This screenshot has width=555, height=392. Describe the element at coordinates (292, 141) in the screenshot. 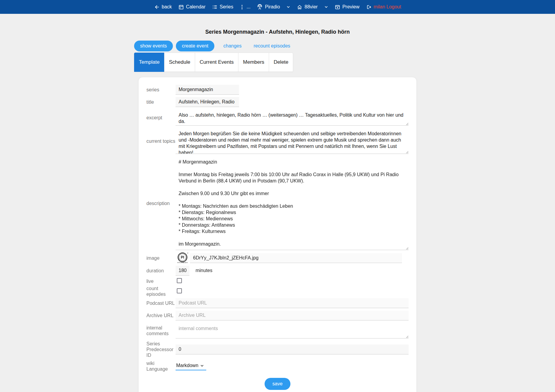

I see `current-topics-textarea: Jeden Morgen begrüßen Sie die keine Müdi…` at that location.